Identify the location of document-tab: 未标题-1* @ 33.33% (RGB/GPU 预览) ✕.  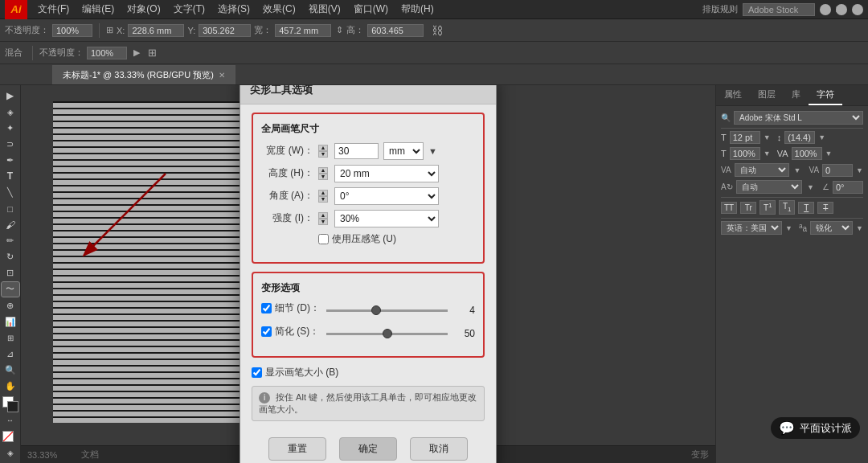
(144, 75).